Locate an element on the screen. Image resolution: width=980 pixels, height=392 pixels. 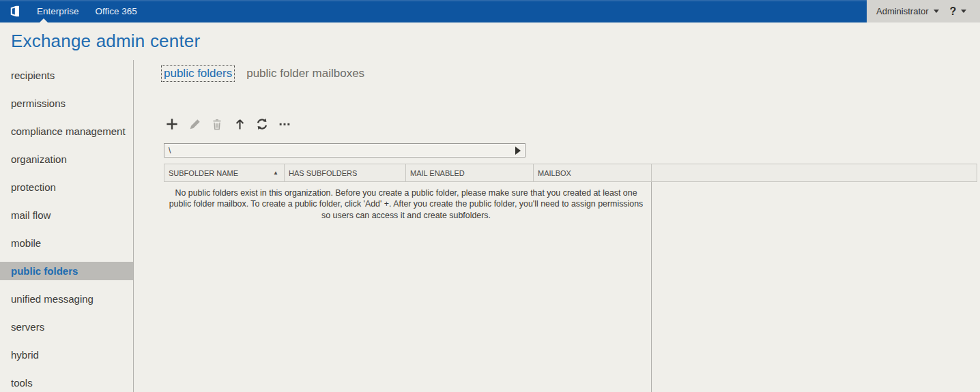
title-bar: Exchange admin center is located at coordinates (490, 41).